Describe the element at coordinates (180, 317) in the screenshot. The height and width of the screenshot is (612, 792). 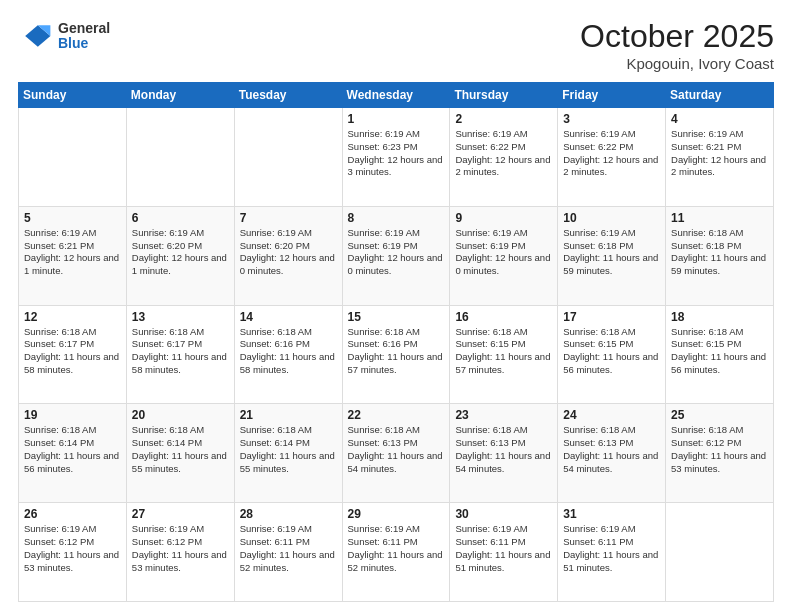
I see `day-number: 13` at that location.